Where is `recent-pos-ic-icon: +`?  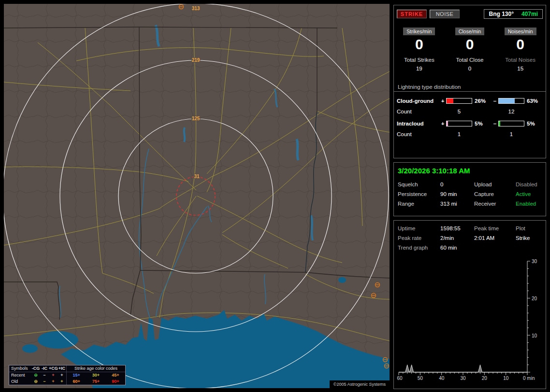 recent-pos-ic-icon: + is located at coordinates (62, 376).